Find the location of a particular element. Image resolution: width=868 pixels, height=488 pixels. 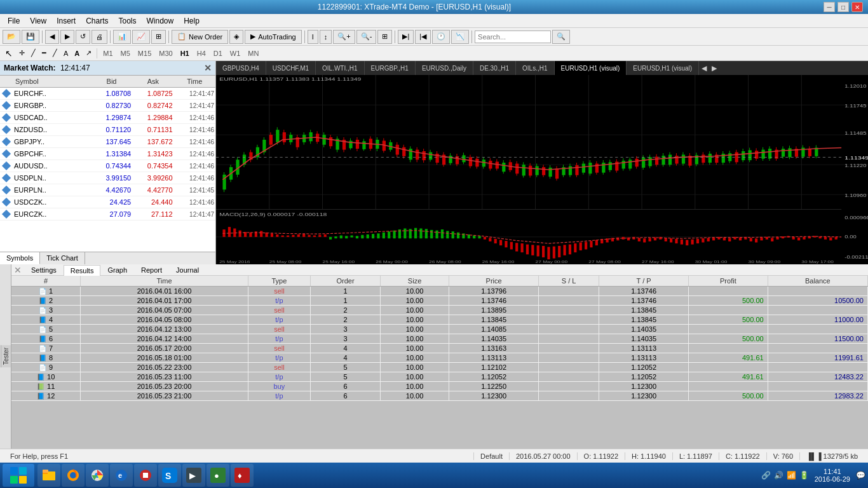

toolbar-btn5: 📊 is located at coordinates (122, 37).